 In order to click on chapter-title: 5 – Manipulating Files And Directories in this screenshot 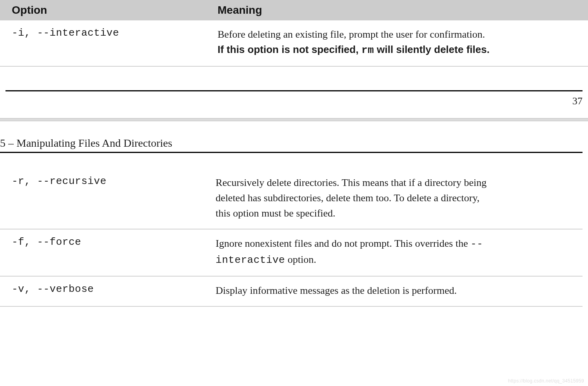, I will do `click(291, 145)`.